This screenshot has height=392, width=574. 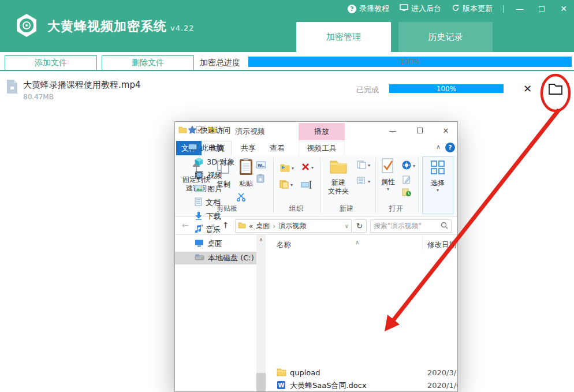 I want to click on update-link-label: 版本更新, so click(x=478, y=9).